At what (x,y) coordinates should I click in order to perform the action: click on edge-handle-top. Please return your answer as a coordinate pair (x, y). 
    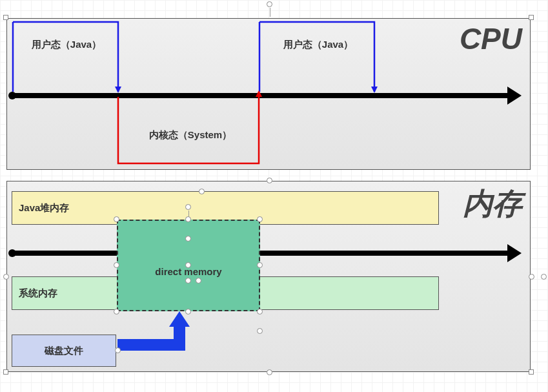
    Looking at the image, I should click on (270, 181).